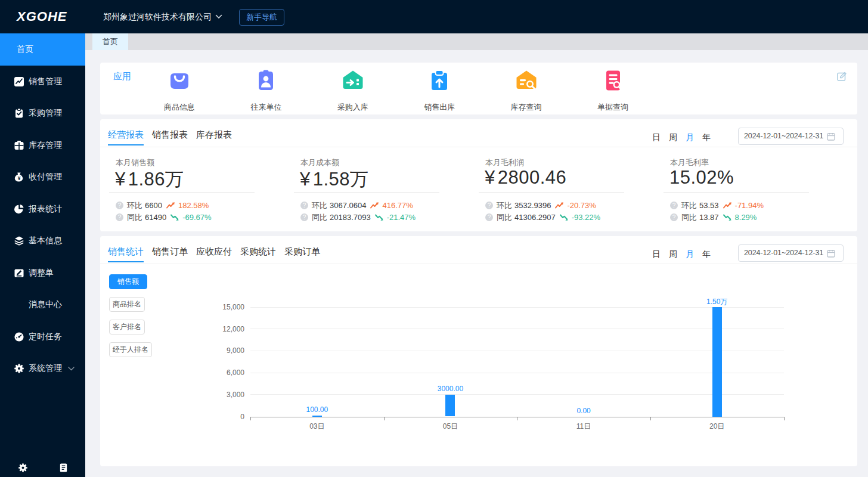 The height and width of the screenshot is (477, 868). I want to click on app-item-0: 商品信息, so click(179, 91).